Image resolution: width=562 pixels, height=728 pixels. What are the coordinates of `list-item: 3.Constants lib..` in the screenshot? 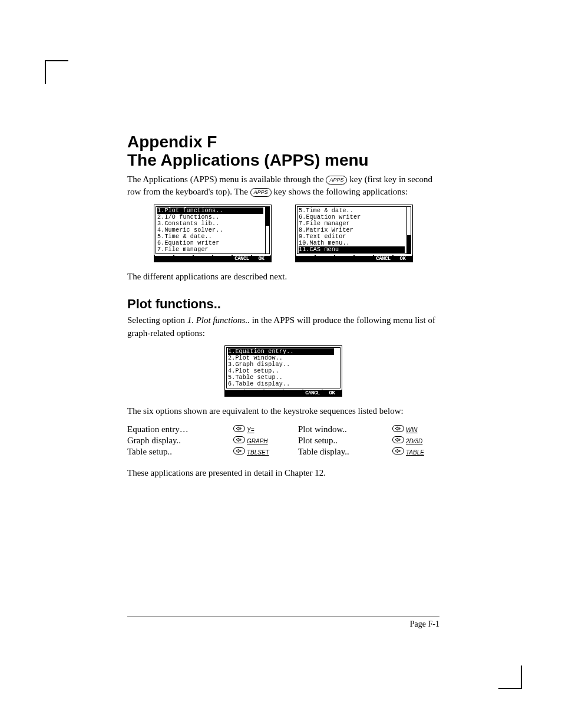 It's located at (210, 224).